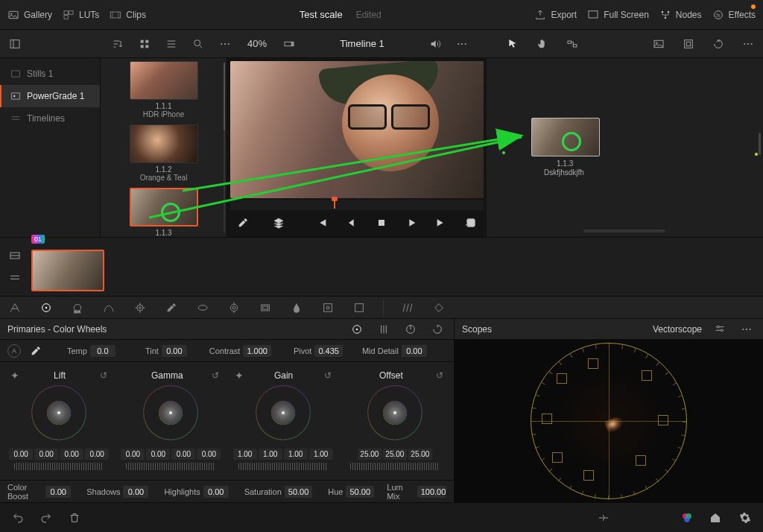 This screenshot has width=763, height=532. What do you see at coordinates (604, 518) in the screenshot?
I see `page-nav-button` at bounding box center [604, 518].